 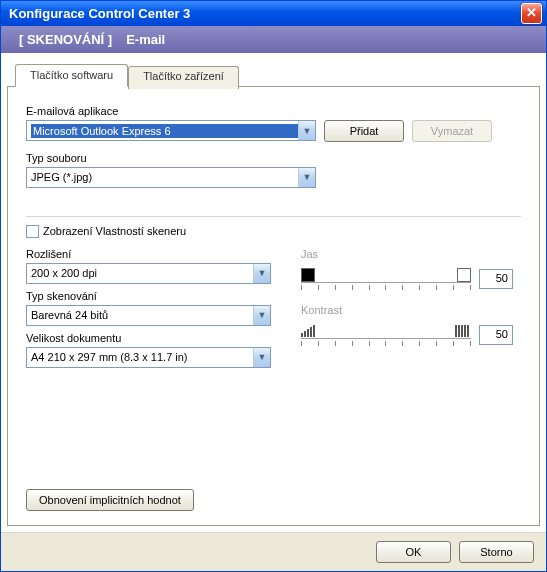 I want to click on tab-label: Tlačítko zařízení, so click(x=184, y=76).